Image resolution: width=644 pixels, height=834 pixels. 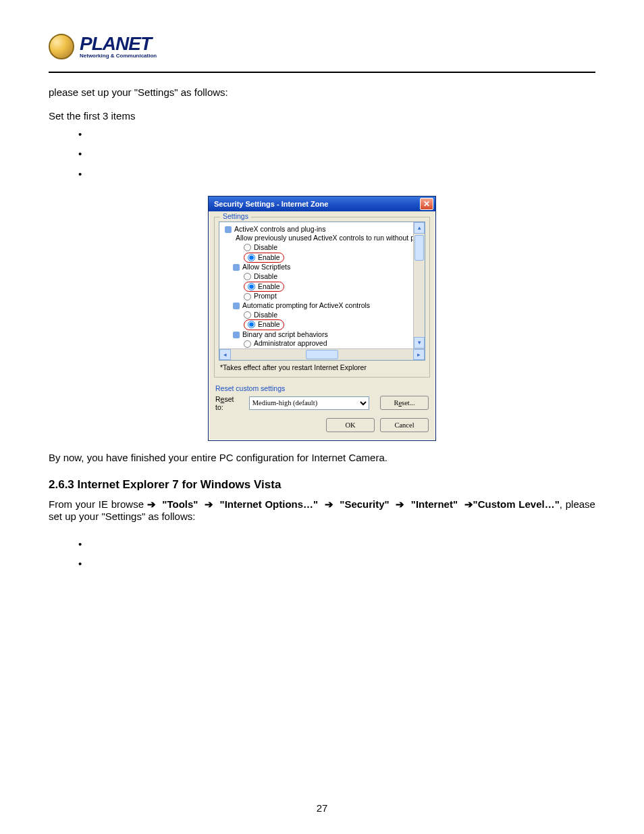 I want to click on scroll-right-icon: ▸, so click(x=419, y=355).